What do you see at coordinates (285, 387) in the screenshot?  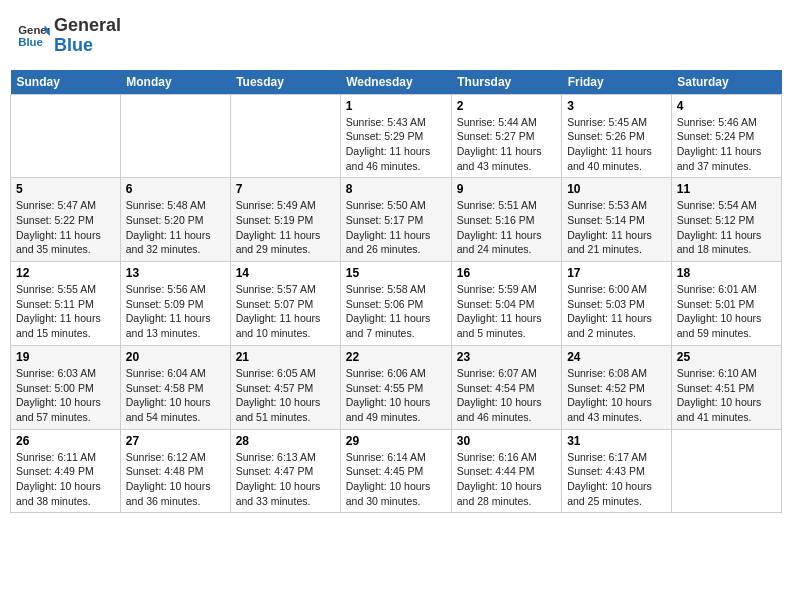 I see `day-cell-21: 21Sunrise: 6:05 AMSunset: 4:57 PMDayligh…` at bounding box center [285, 387].